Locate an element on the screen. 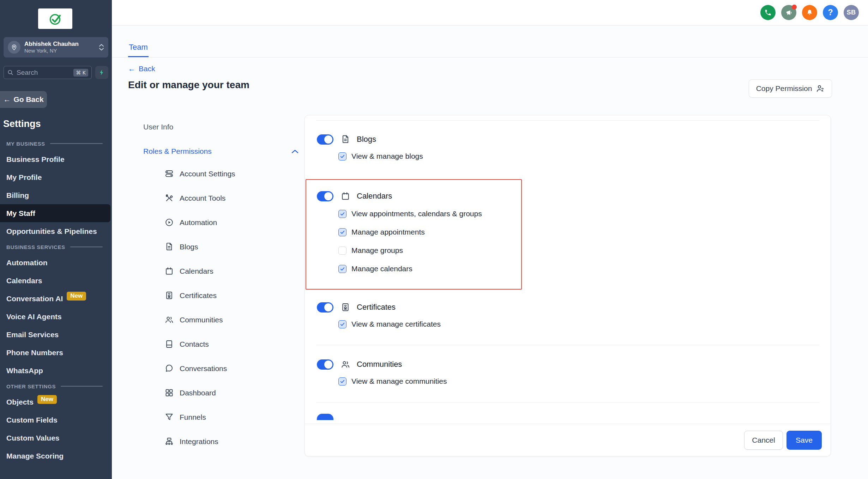 This screenshot has height=479, width=868. blogs-toggle is located at coordinates (325, 140).